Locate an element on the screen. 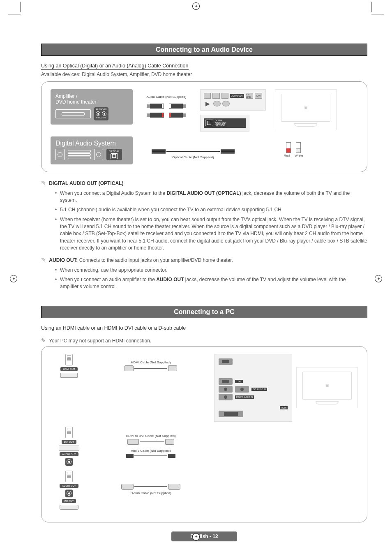  pc-in-port-icon is located at coordinates (231, 414).